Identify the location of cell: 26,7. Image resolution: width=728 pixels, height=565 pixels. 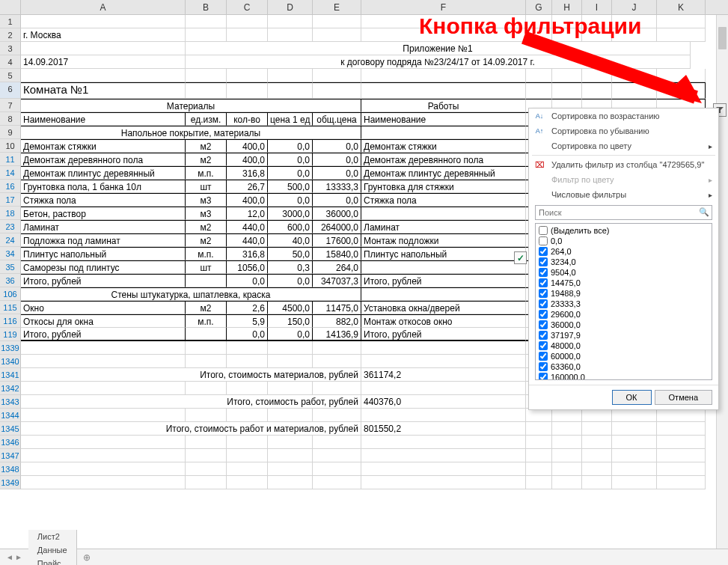
(247, 186).